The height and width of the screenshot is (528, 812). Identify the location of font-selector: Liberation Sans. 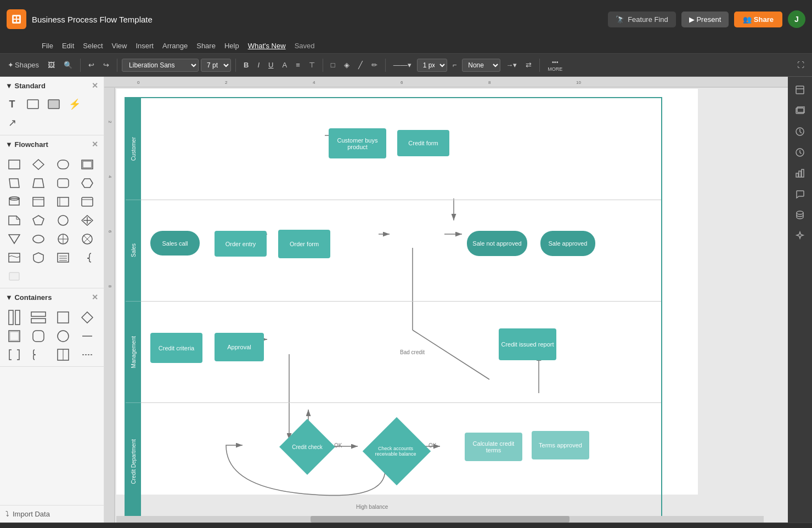
(160, 65).